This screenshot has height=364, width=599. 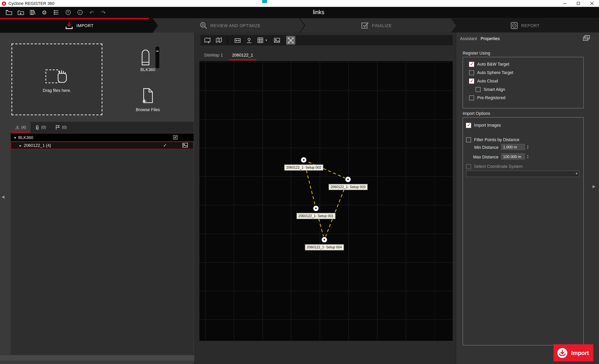 What do you see at coordinates (57, 75) in the screenshot?
I see `drag-hand-icon` at bounding box center [57, 75].